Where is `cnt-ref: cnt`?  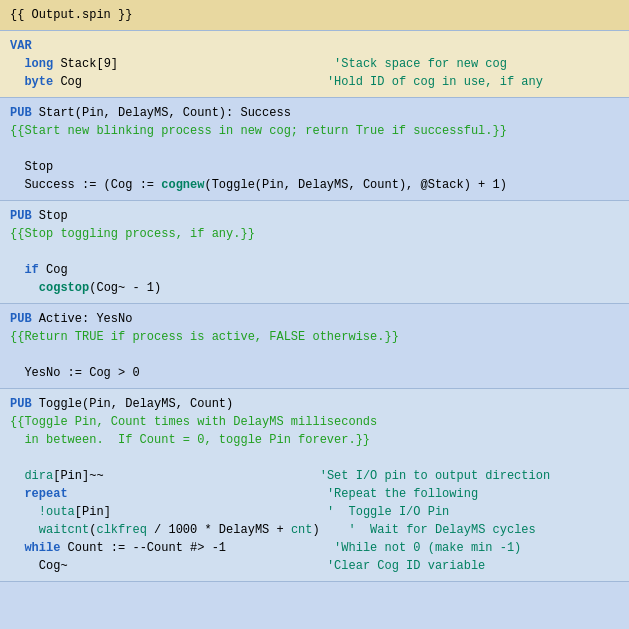
cnt-ref: cnt is located at coordinates (302, 530).